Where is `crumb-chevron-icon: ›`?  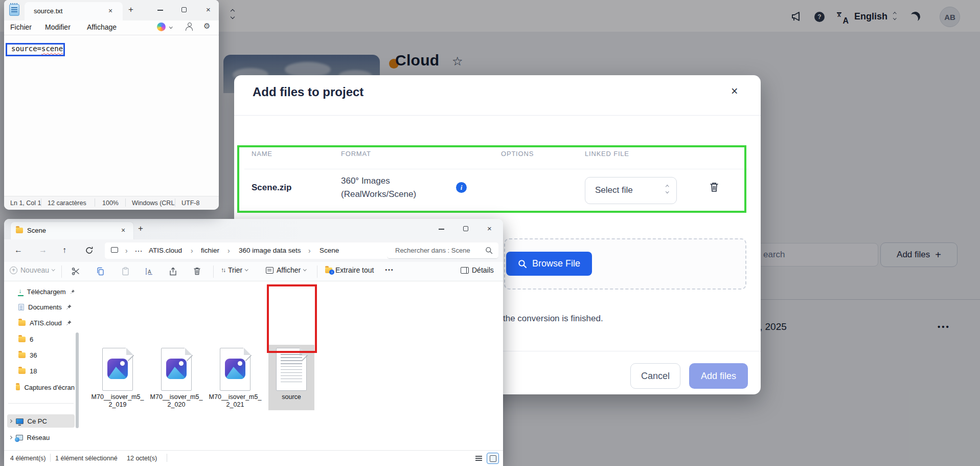
crumb-chevron-icon: › is located at coordinates (127, 251).